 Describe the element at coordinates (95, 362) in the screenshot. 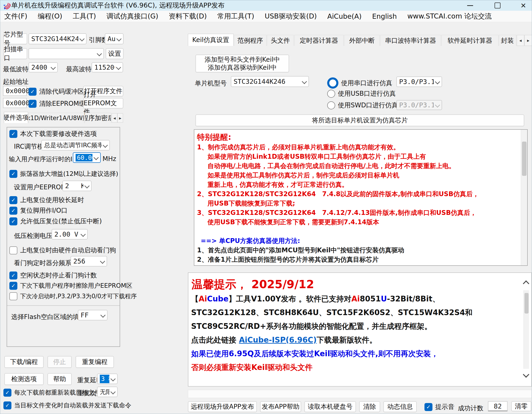

I see `repeat-program-button: 重复编程` at that location.